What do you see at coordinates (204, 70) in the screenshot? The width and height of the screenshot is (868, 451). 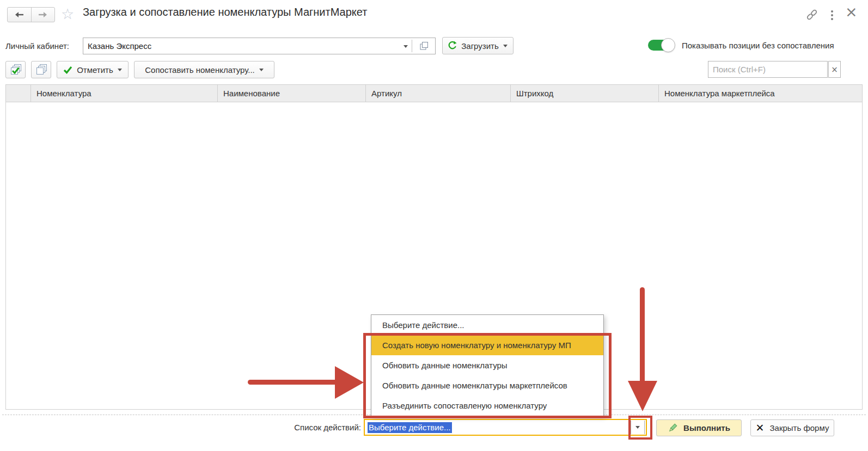 I see `match-nomenclature-button: Сопоставить номенклатуру...` at bounding box center [204, 70].